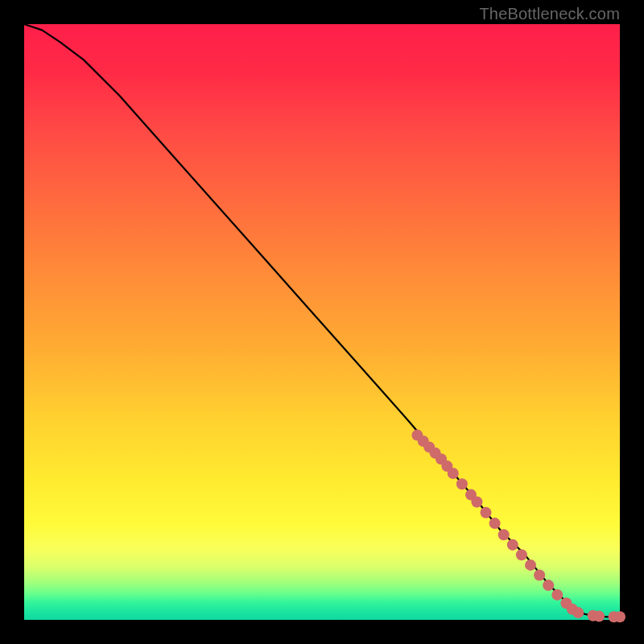 This screenshot has width=644, height=644. What do you see at coordinates (549, 14) in the screenshot?
I see `watermark-text: TheBottleneck.com` at bounding box center [549, 14].